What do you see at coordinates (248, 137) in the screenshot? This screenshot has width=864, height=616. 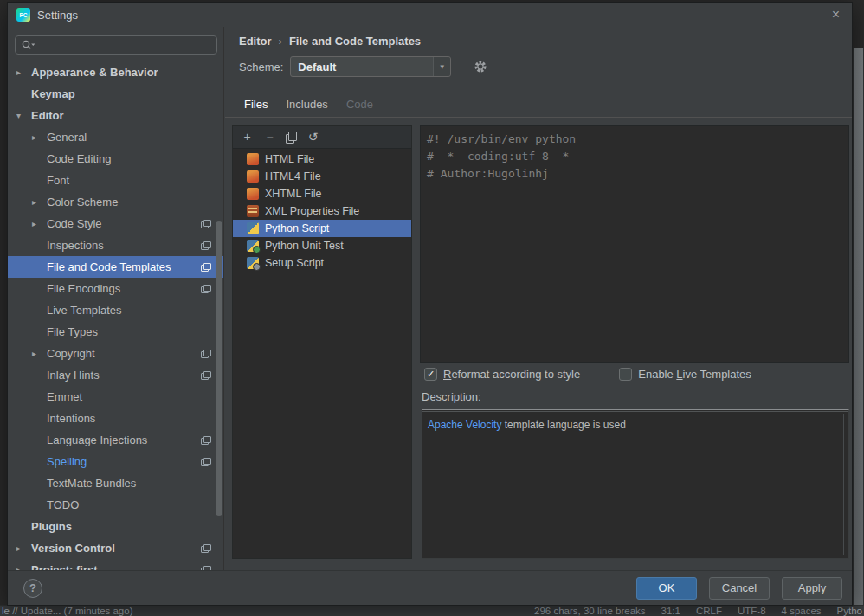 I see `add-template-button: +` at bounding box center [248, 137].